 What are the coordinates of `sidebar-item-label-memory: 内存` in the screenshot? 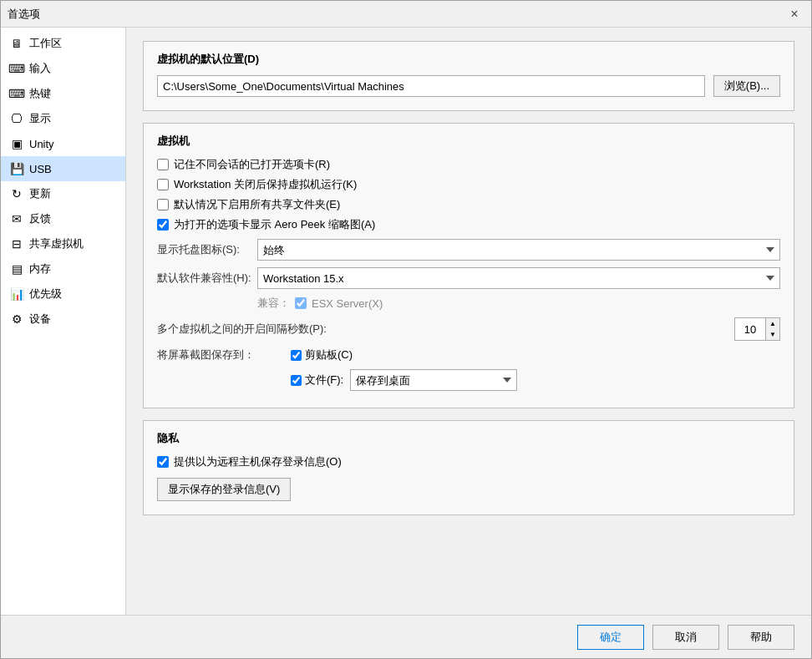 It's located at (40, 269).